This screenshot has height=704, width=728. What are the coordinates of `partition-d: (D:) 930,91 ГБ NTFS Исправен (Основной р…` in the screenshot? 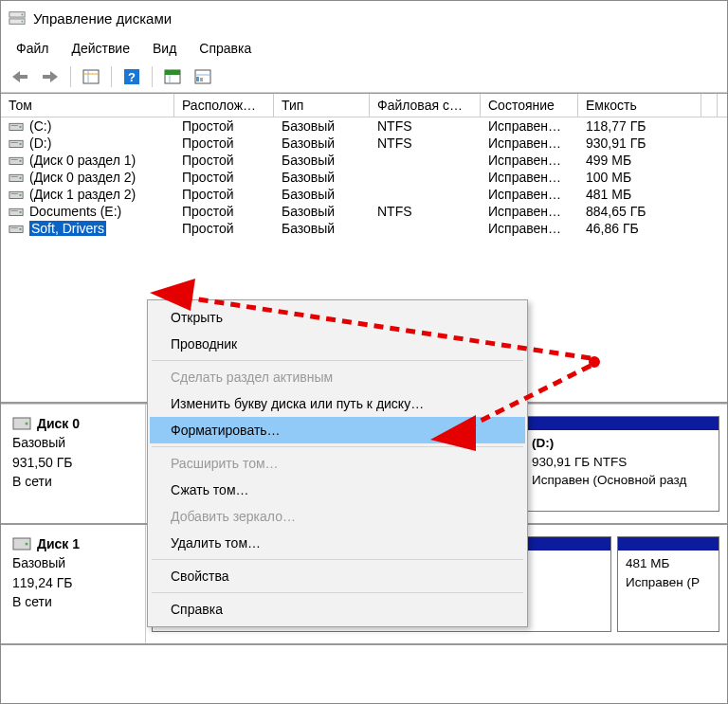 It's located at (622, 464).